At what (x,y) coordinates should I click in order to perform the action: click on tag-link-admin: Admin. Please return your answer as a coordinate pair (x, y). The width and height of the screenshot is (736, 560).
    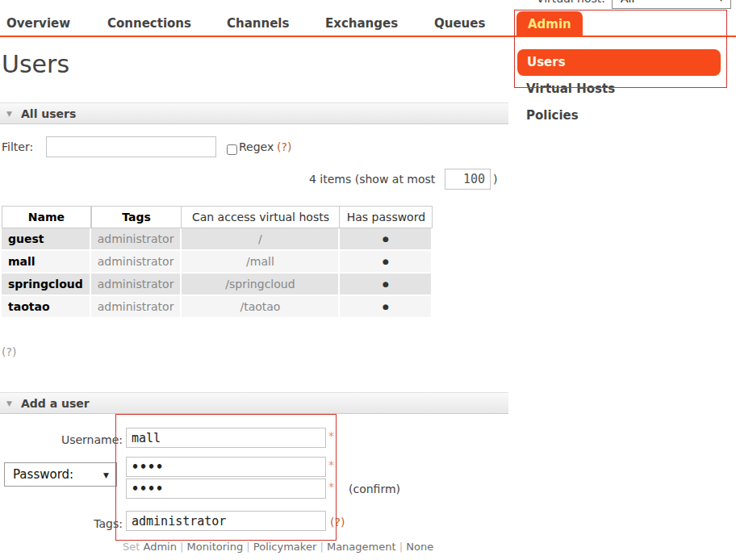
    Looking at the image, I should click on (160, 547).